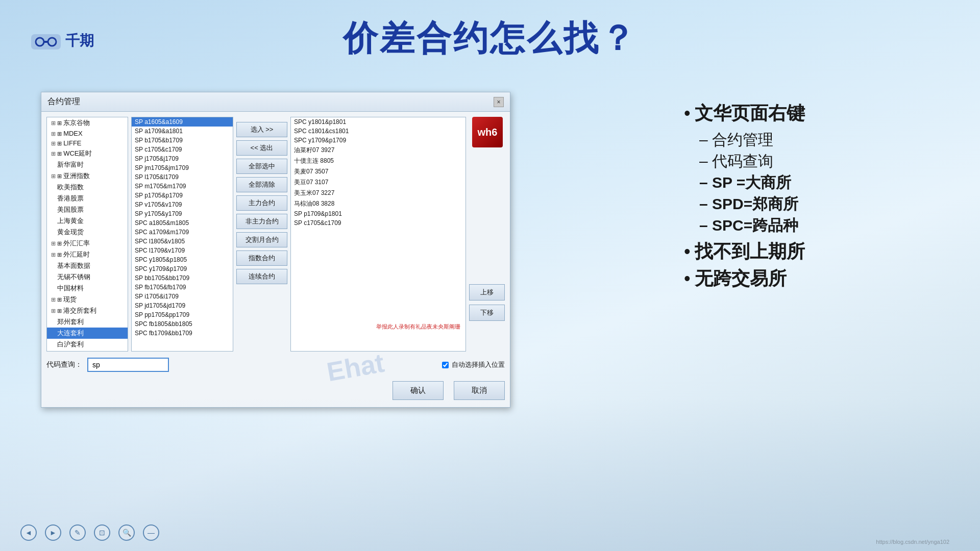 The width and height of the screenshot is (980, 551). Describe the element at coordinates (262, 221) in the screenshot. I see `non_main-button: 非主力合约` at that location.